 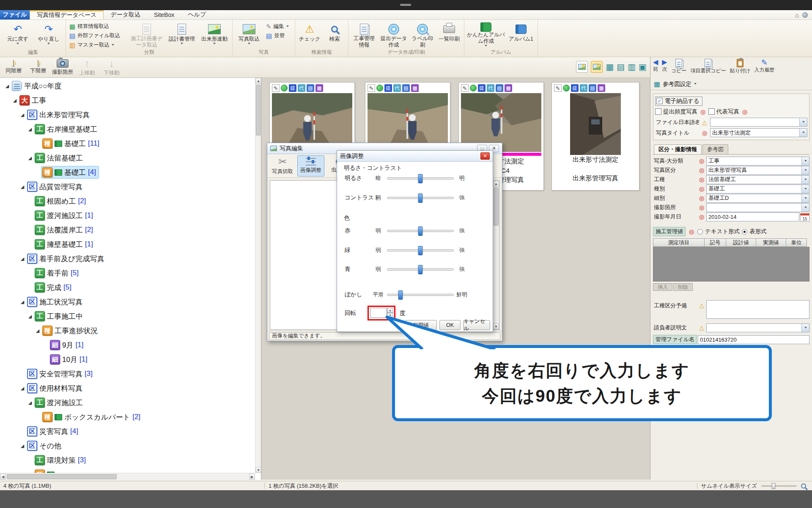 What do you see at coordinates (679, 66) in the screenshot?
I see `copy-button: コピー` at bounding box center [679, 66].